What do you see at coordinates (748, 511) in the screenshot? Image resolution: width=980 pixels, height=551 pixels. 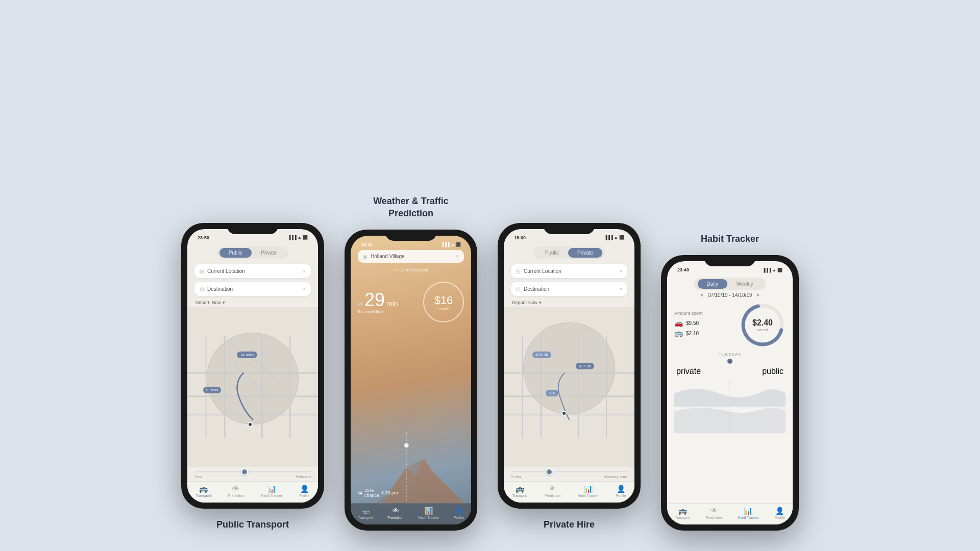 I see `chart-icon-4n: 📊` at bounding box center [748, 511].